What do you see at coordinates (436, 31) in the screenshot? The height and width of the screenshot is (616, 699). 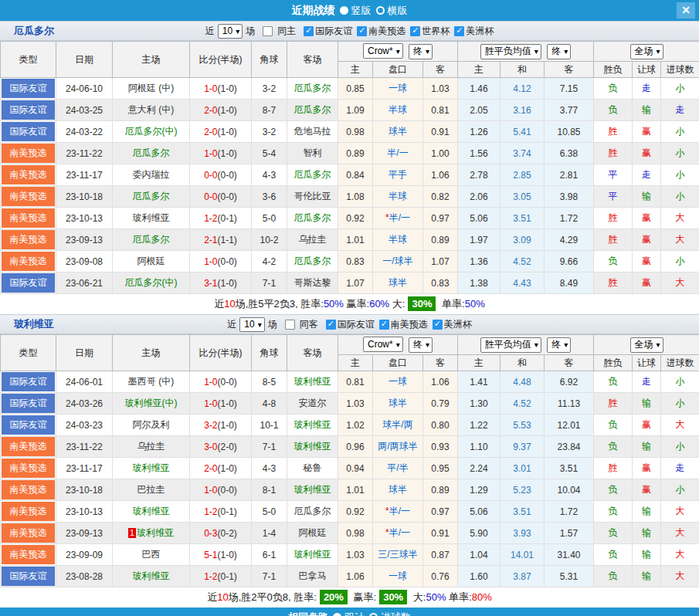 I see `competition-label: 世界杯` at bounding box center [436, 31].